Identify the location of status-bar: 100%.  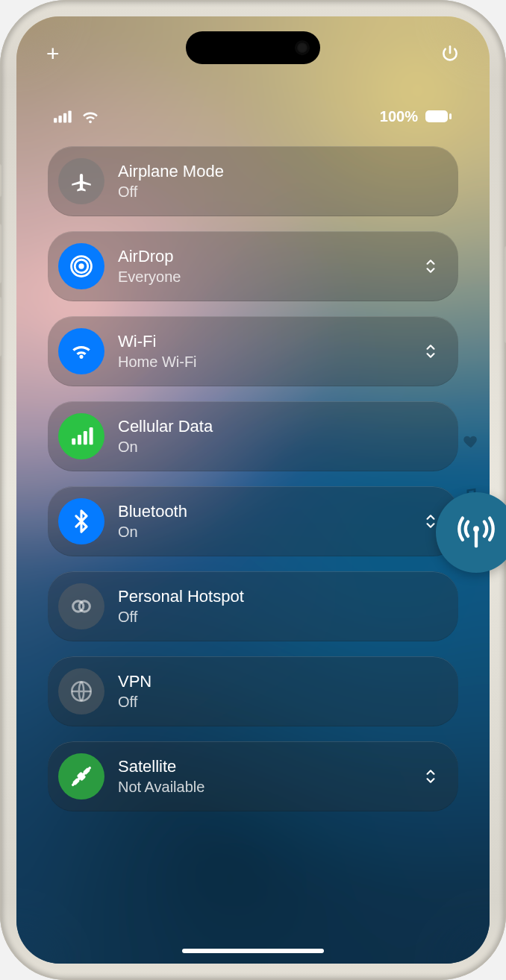
(253, 116).